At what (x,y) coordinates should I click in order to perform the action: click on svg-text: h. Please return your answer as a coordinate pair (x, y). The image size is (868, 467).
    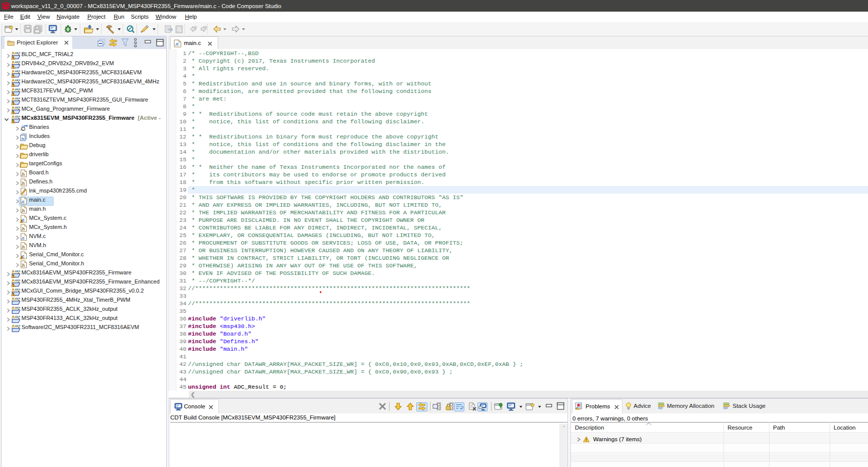
    Looking at the image, I should click on (23, 138).